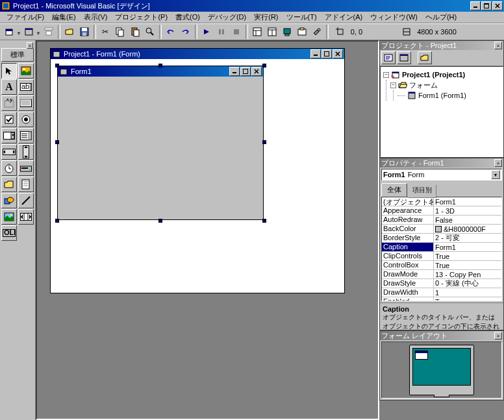 This screenshot has height=420, width=504. Describe the element at coordinates (272, 32) in the screenshot. I see `properties-window-button` at that location.